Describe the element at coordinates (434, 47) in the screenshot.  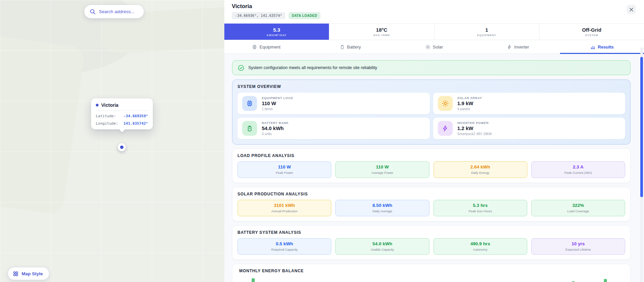
I see `tabs-row: Equipment Battery Solar` at that location.